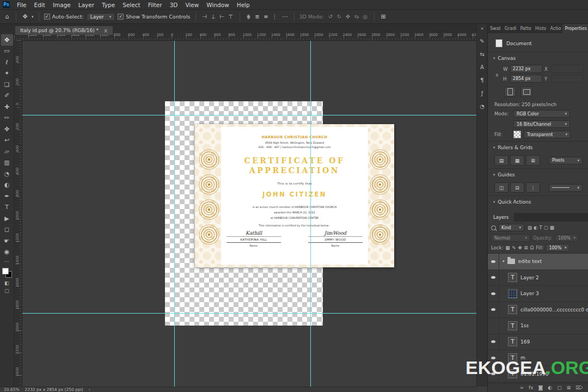  I want to click on type-tool: T, so click(7, 208).